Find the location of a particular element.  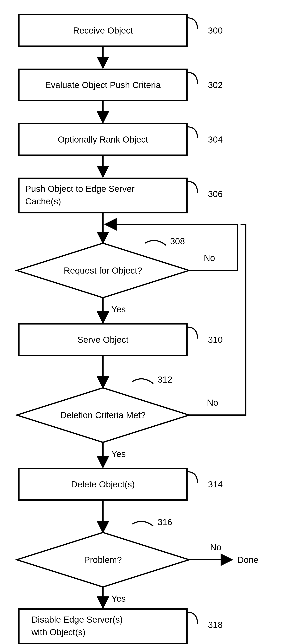

edge-316-no-label: No is located at coordinates (216, 547).